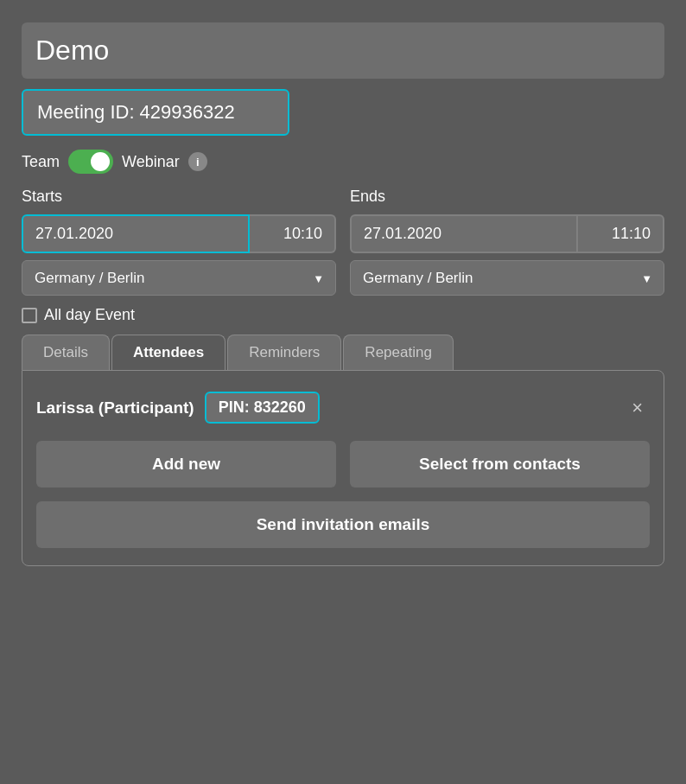 This screenshot has width=686, height=784. What do you see at coordinates (179, 278) in the screenshot?
I see `starts-timezone-select: Germany / Berlin` at bounding box center [179, 278].